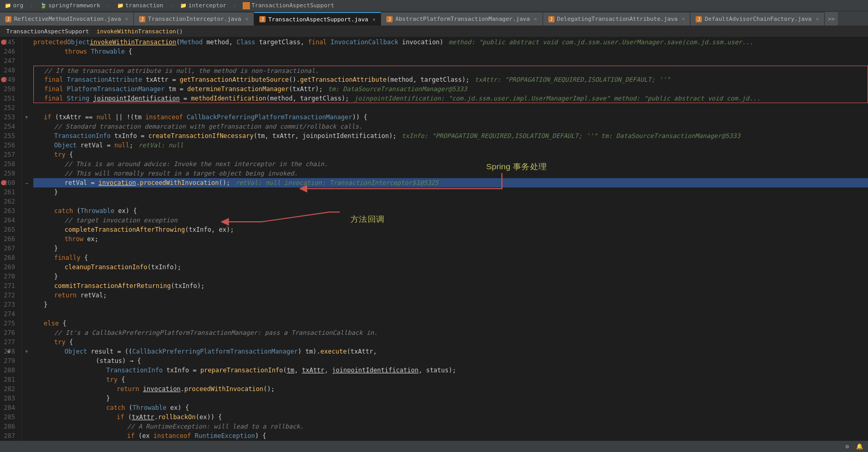  Describe the element at coordinates (8, 380) in the screenshot. I see `line-281: 281` at that location.